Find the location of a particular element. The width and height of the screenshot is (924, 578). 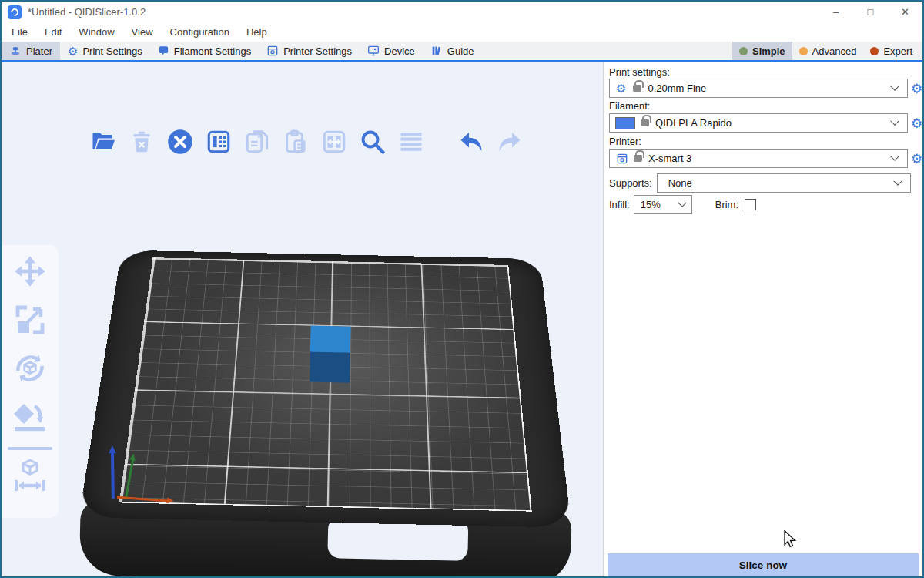

search-icon is located at coordinates (373, 142).